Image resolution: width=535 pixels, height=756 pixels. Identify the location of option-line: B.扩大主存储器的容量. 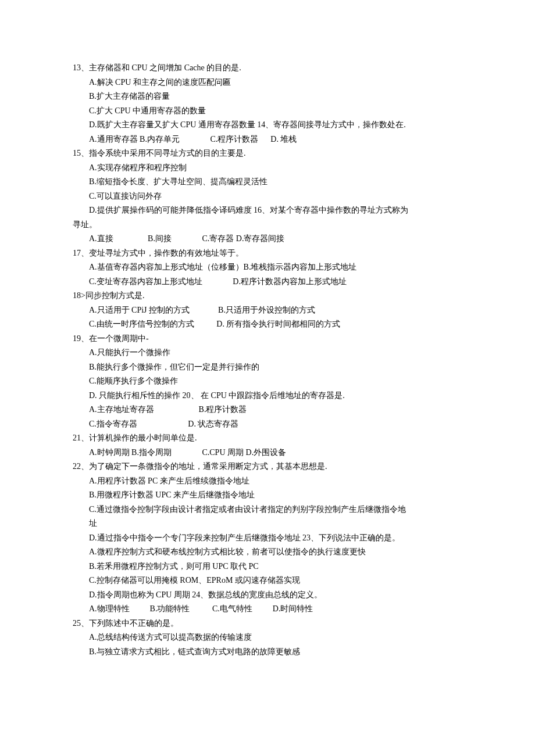
(268, 96).